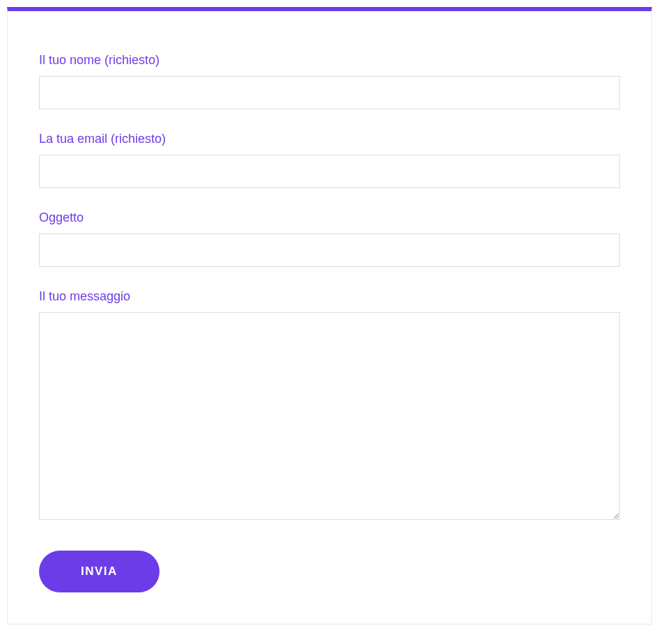 The height and width of the screenshot is (644, 659). What do you see at coordinates (330, 250) in the screenshot?
I see `subject-input` at bounding box center [330, 250].